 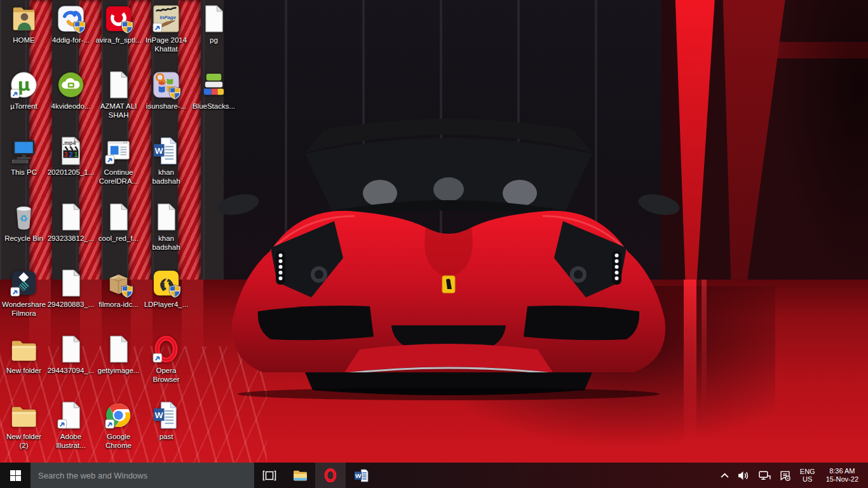 What do you see at coordinates (24, 156) in the screenshot?
I see `desktop-icon-this-pc-10: This PC` at bounding box center [24, 156].